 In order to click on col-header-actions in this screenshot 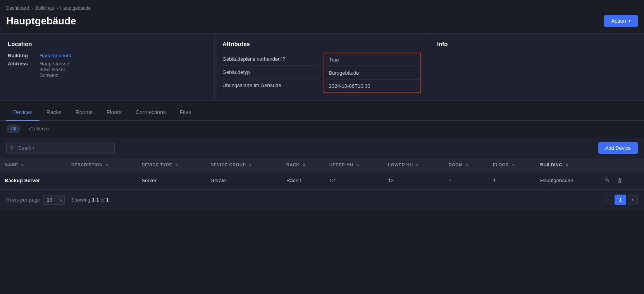, I will do `click(622, 165)`.